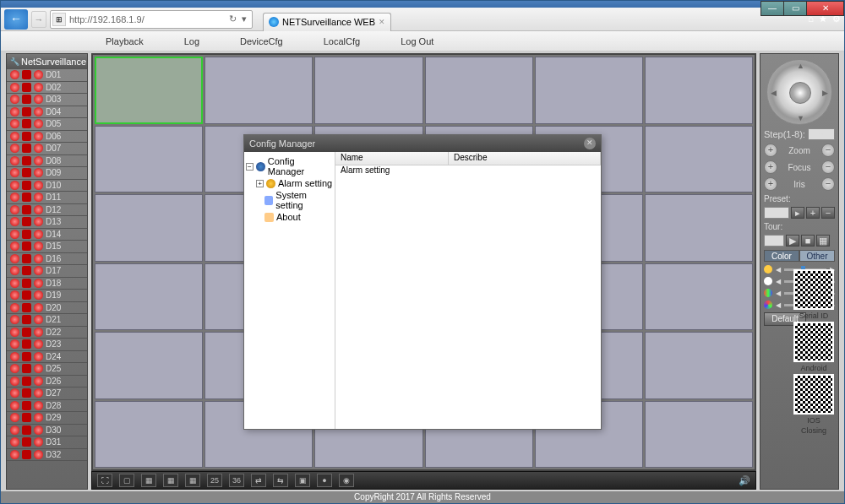  I want to click on ptz-center-button, so click(800, 93).